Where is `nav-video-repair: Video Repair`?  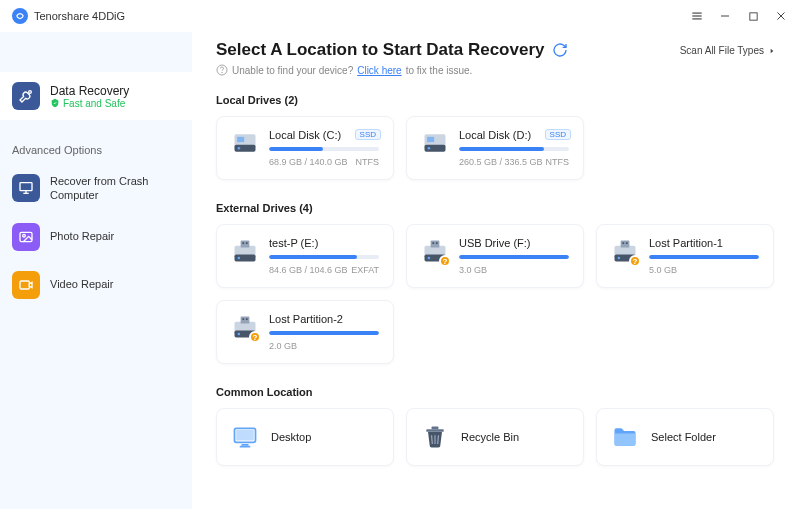
nav-video-repair: Video Repair is located at coordinates (96, 285).